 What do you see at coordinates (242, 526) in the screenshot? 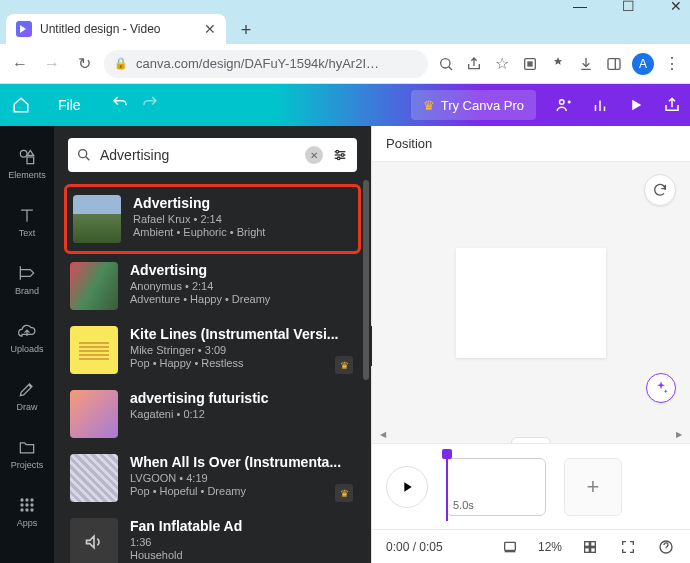
I see `track-title: Fan Inflatable Ad` at bounding box center [242, 526].